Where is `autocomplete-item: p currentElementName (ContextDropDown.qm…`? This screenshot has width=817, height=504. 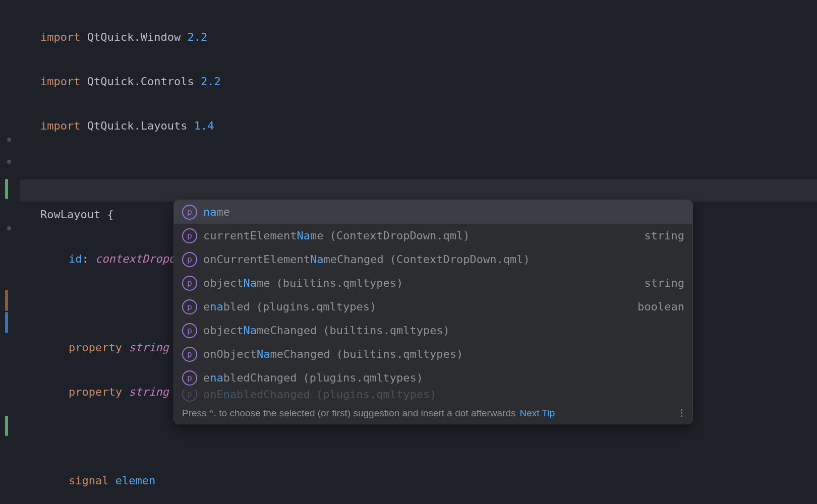
autocomplete-item: p currentElementName (ContextDropDown.qm… is located at coordinates (433, 236).